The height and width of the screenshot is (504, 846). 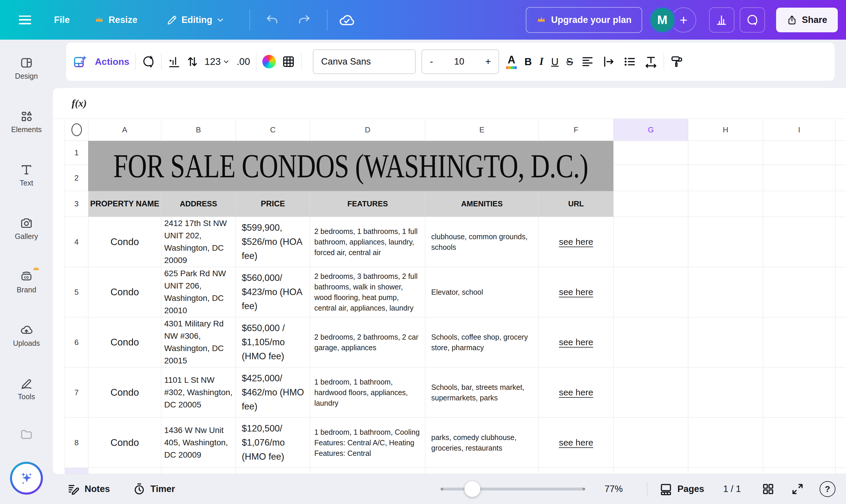 I want to click on row-header-7: 7, so click(x=77, y=393).